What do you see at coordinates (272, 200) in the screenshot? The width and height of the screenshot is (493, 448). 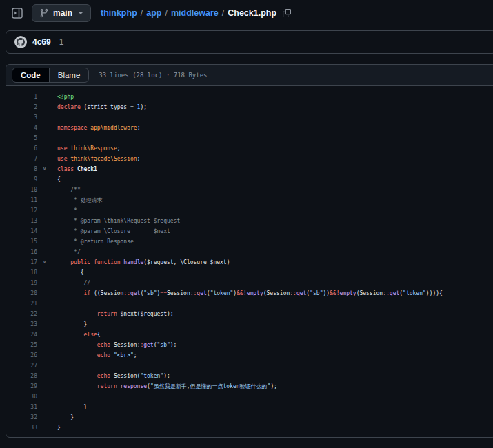 I see `code-text: * 处理请求` at bounding box center [272, 200].